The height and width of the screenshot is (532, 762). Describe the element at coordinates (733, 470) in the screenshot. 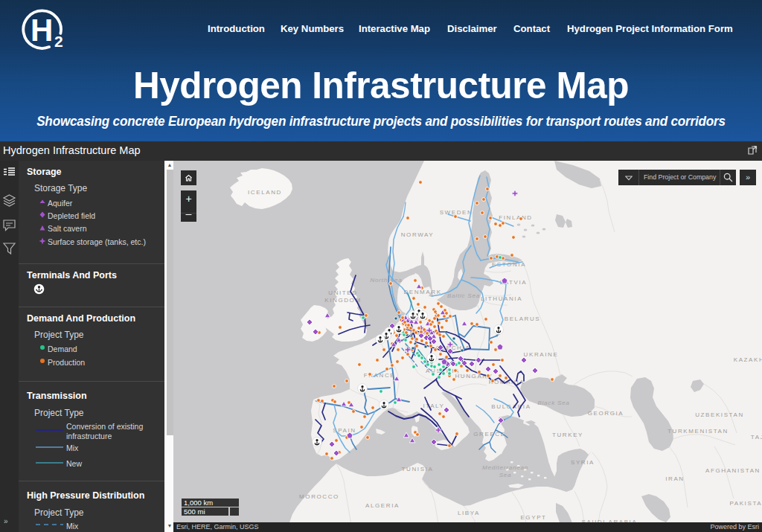

I see `svg-text: AFGHANISTAN` at that location.